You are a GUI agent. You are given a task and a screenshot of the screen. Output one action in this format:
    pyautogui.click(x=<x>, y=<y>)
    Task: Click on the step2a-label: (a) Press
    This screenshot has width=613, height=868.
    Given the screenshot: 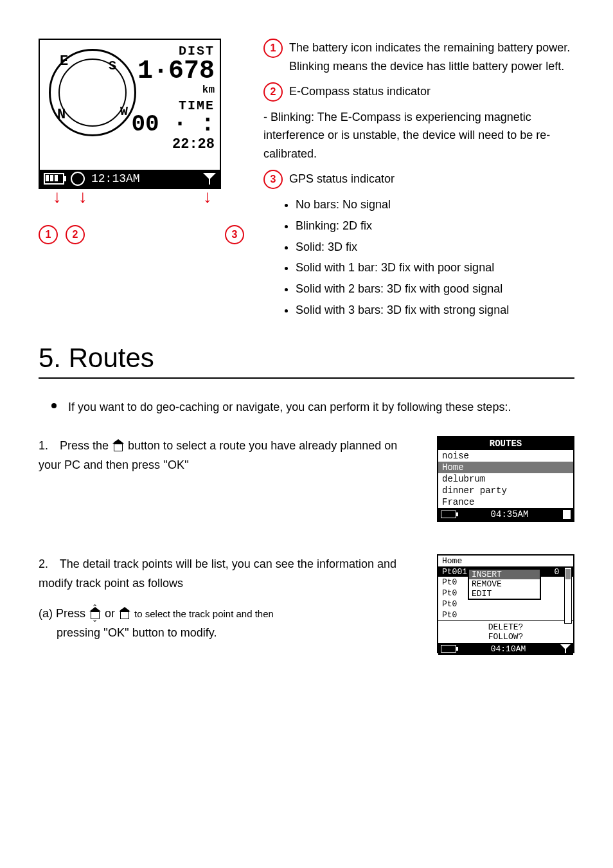 What is the action you would take?
    pyautogui.click(x=64, y=613)
    